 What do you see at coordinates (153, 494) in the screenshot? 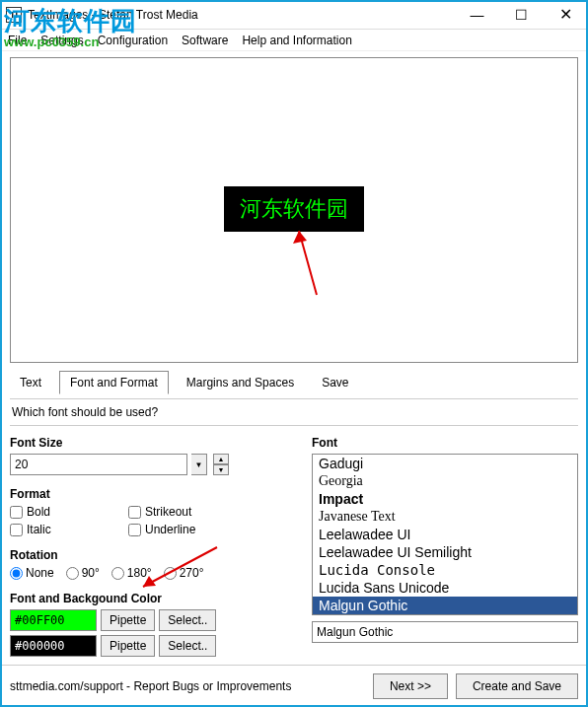
I see `format-label: Format` at bounding box center [153, 494].